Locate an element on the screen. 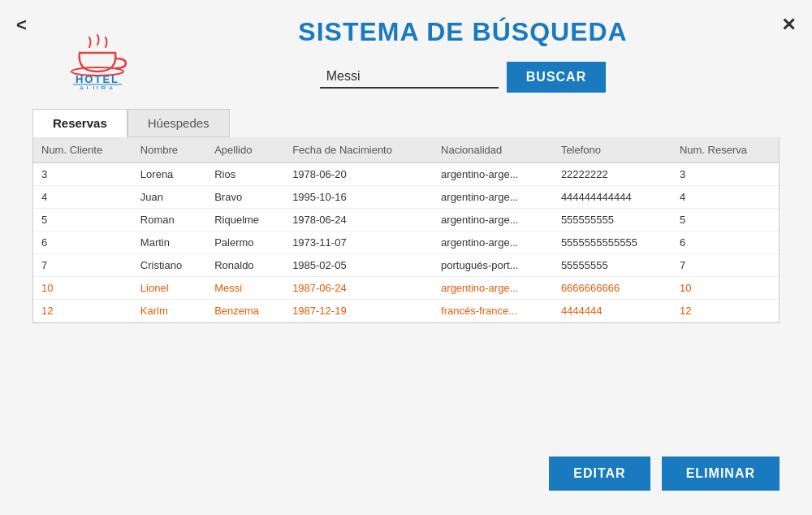 The width and height of the screenshot is (812, 515). table-row: 4JuanBravo1995-10-16argentino-arge...444… is located at coordinates (406, 197).